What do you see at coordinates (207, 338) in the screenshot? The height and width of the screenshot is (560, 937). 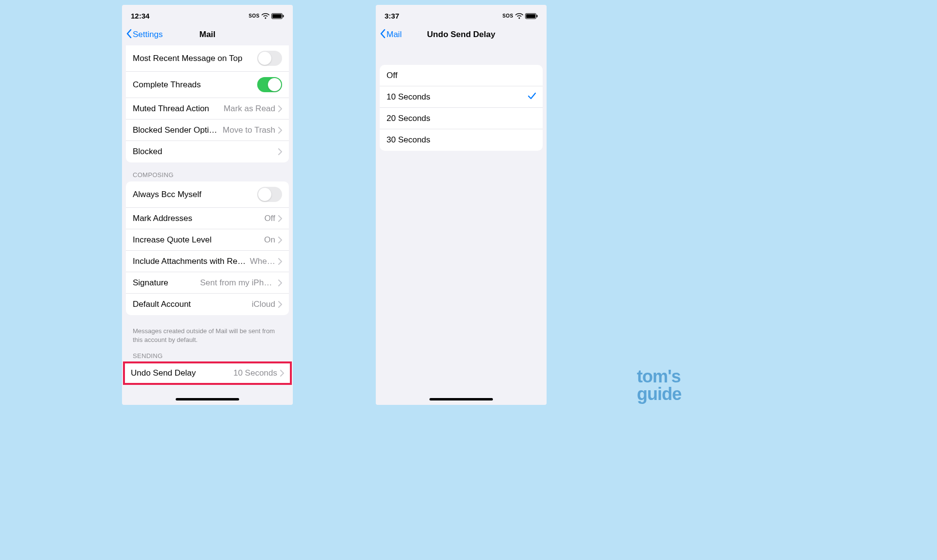 I see `default-account-footer: Messages created outside of Mail will be…` at bounding box center [207, 338].